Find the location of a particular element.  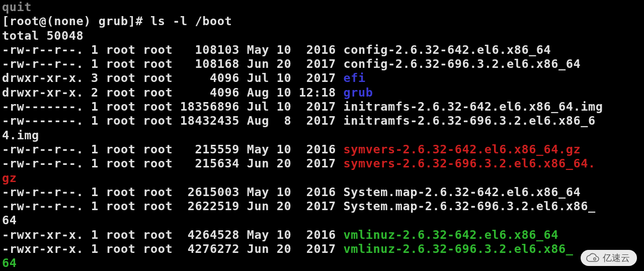

cloud-icon is located at coordinates (593, 258).